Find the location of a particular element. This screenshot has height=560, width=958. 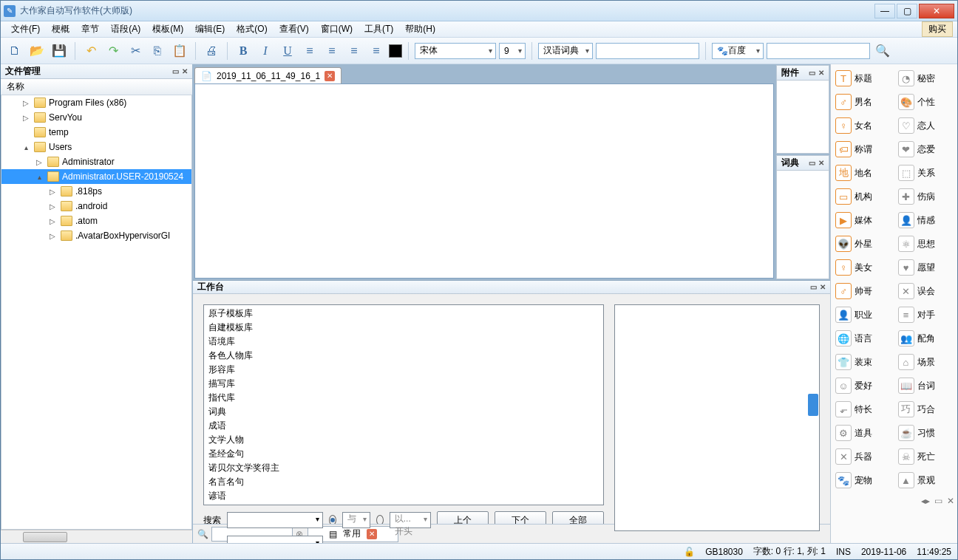

tree-row: ▴Users is located at coordinates (96, 147).